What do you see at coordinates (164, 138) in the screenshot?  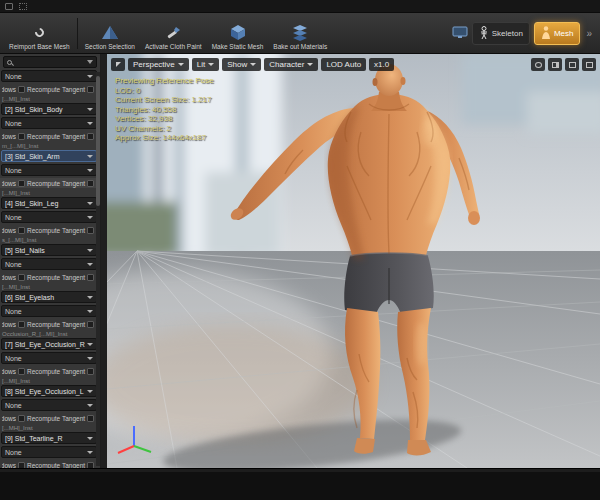 I see `stats-line: Approx Size: 144x64x187` at bounding box center [164, 138].